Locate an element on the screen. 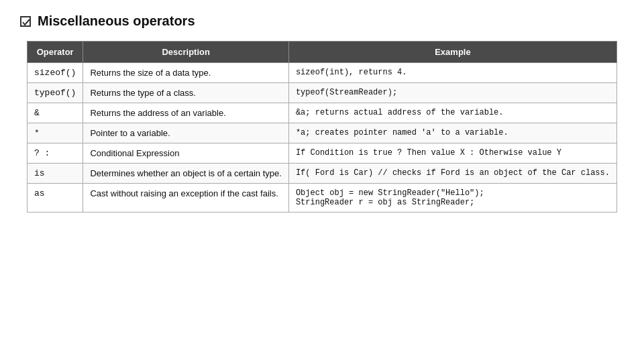  col-header-example: Example is located at coordinates (452, 52).